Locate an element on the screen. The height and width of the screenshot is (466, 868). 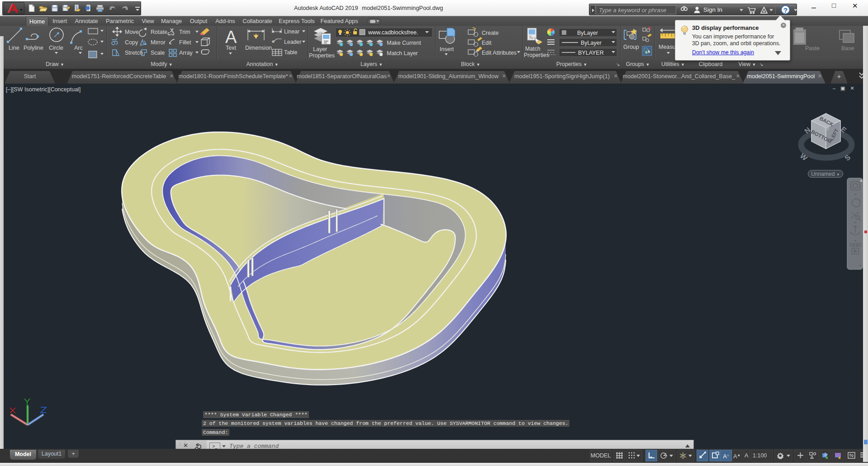
svg-text: Array is located at coordinates (186, 53).